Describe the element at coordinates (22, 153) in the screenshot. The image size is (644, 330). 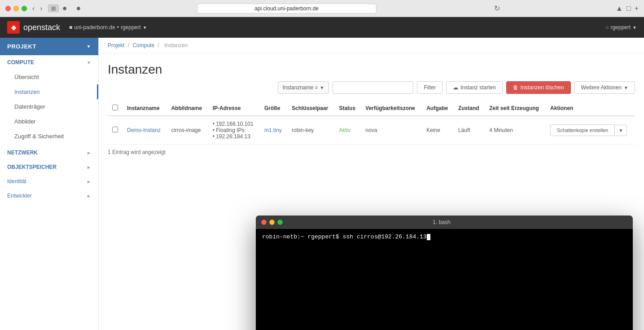
I see `netzwerk-label: NETZWERK` at that location.